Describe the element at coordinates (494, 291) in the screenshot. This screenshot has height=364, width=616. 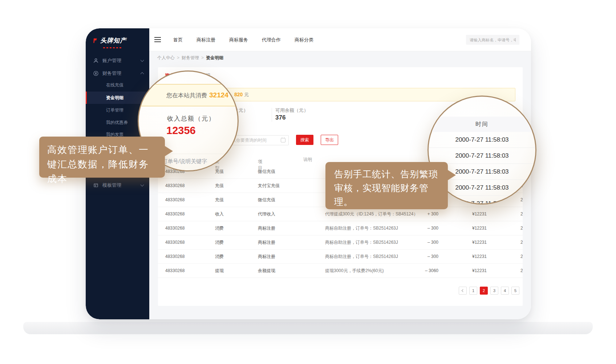
I see `page-button-3: 3` at that location.